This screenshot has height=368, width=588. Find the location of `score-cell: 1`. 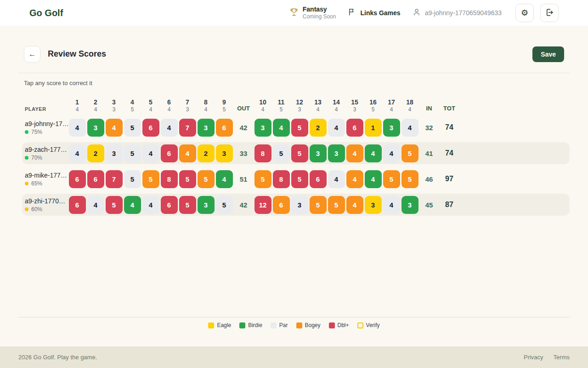

score-cell: 1 is located at coordinates (373, 128).